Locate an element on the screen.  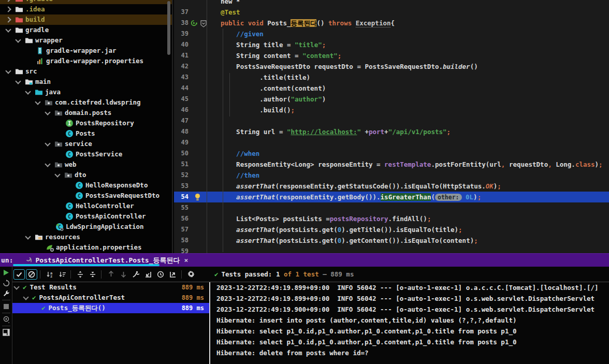
code-line-42: 42 PostsSaveRequestDto requestDto = Post… is located at coordinates (392, 66).